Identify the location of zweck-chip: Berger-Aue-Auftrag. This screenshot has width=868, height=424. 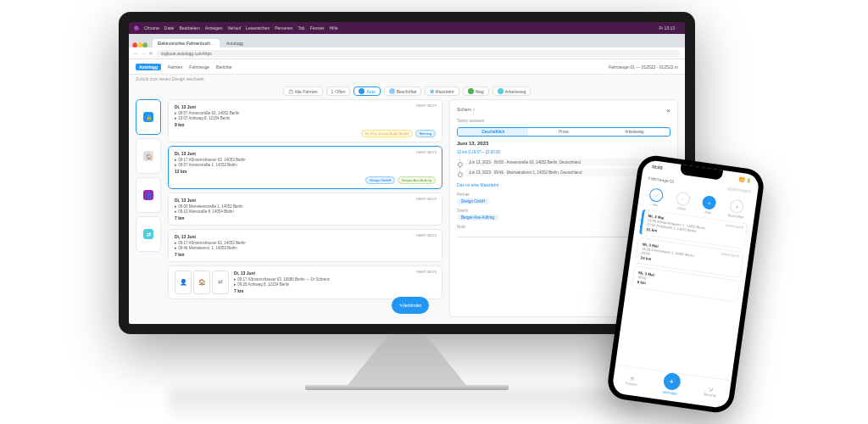
(478, 217).